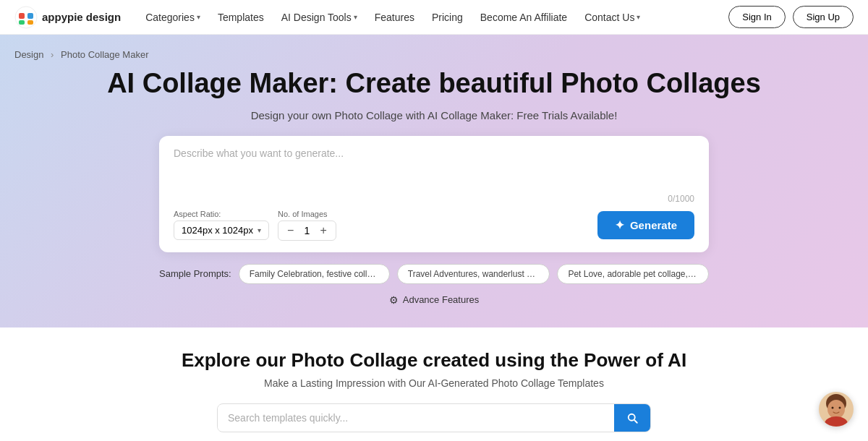  I want to click on search-button, so click(632, 418).